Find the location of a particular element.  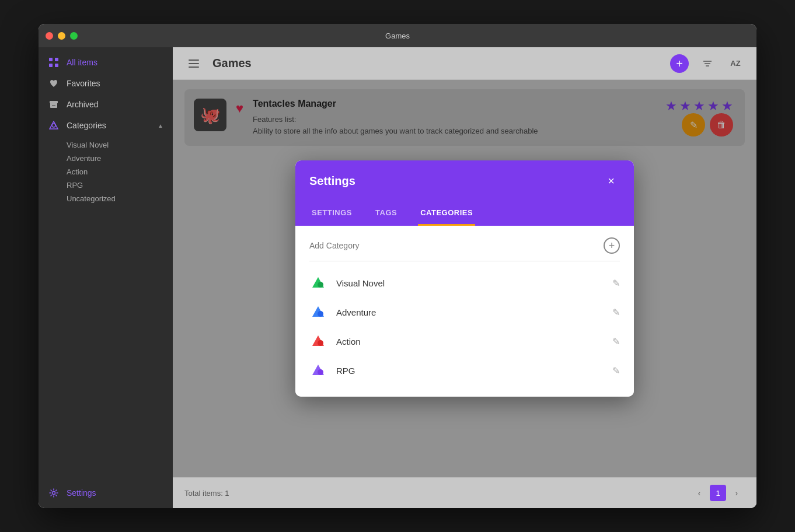

sidebar-sub-action: Action is located at coordinates (106, 172).